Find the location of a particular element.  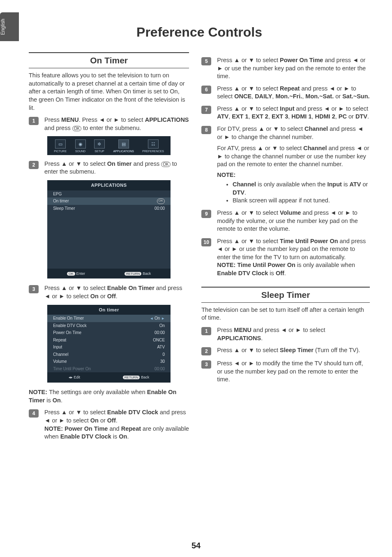

step-4: 4 Press ▲ or ▼ to select Enable DTV Cloc… is located at coordinates (109, 425).